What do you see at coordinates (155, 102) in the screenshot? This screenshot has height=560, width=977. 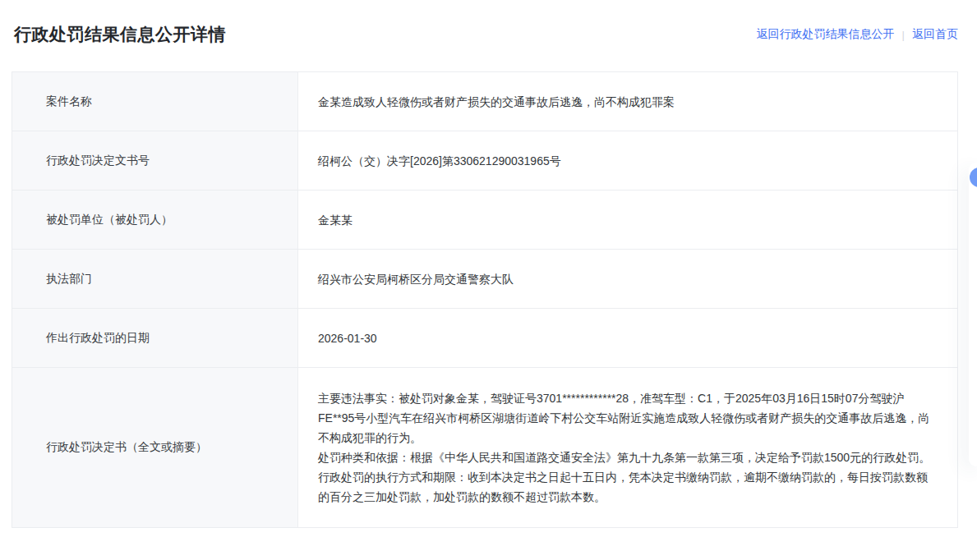 I see `row-label: 案件名称` at bounding box center [155, 102].